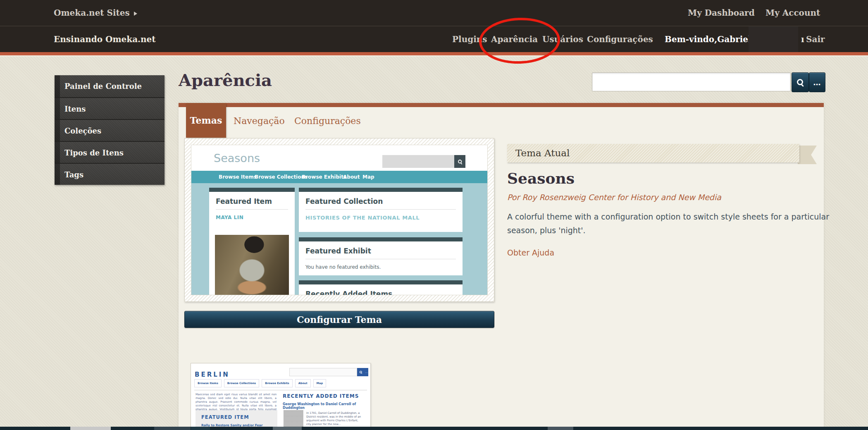  I want to click on berlin-nav-about: About, so click(303, 383).